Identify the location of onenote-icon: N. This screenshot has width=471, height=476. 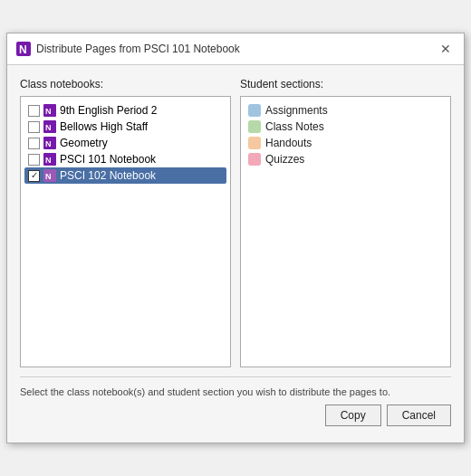
(24, 49).